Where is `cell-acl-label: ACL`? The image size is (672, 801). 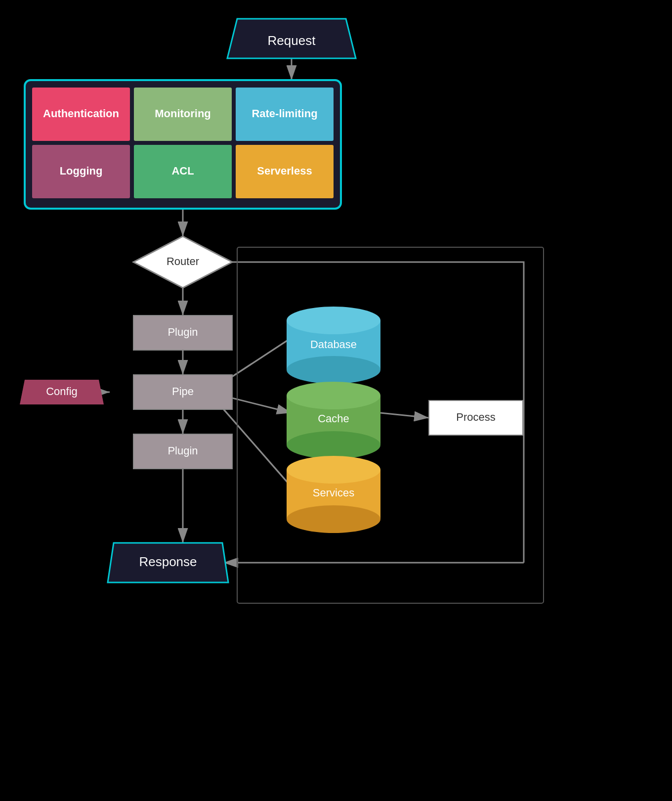 cell-acl-label: ACL is located at coordinates (183, 171).